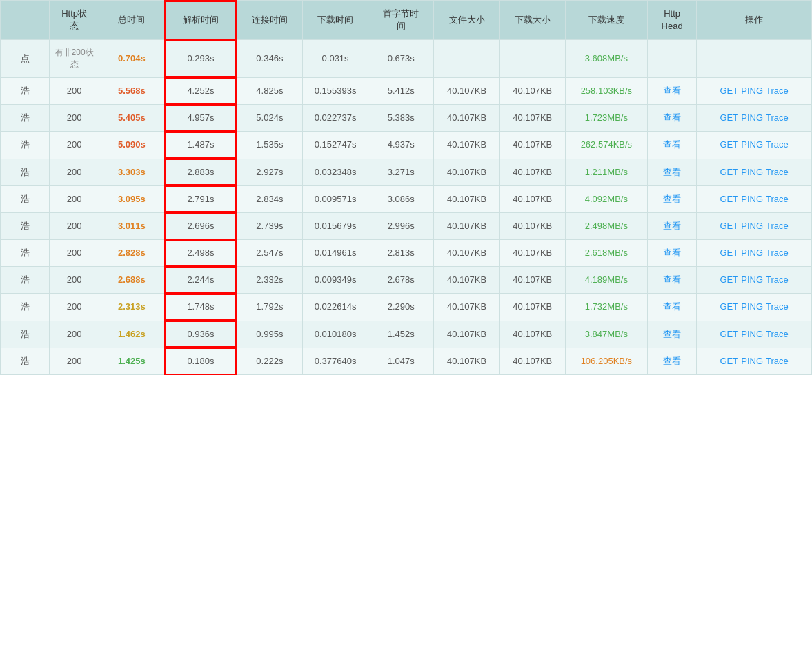 The image size is (812, 664). What do you see at coordinates (269, 145) in the screenshot?
I see `connect-time-cell: 1.535s` at bounding box center [269, 145].